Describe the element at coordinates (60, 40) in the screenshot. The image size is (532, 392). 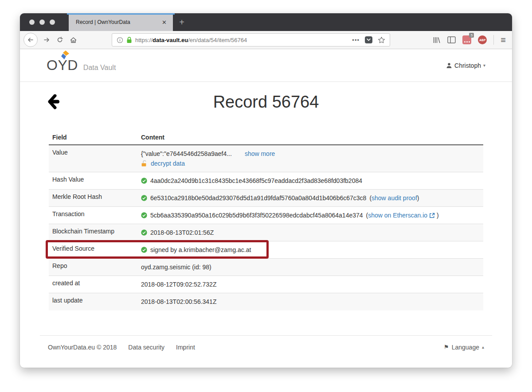
I see `reload-button` at that location.